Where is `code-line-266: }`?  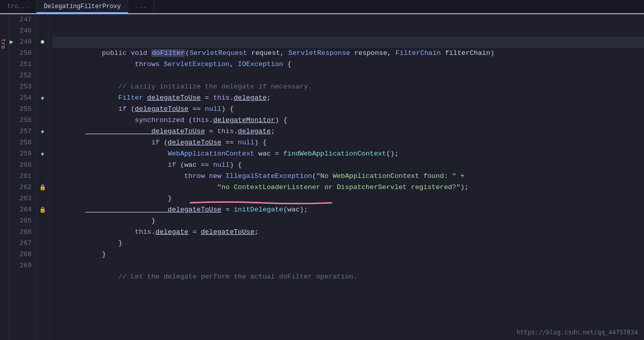
code-line-266: } is located at coordinates (348, 232).